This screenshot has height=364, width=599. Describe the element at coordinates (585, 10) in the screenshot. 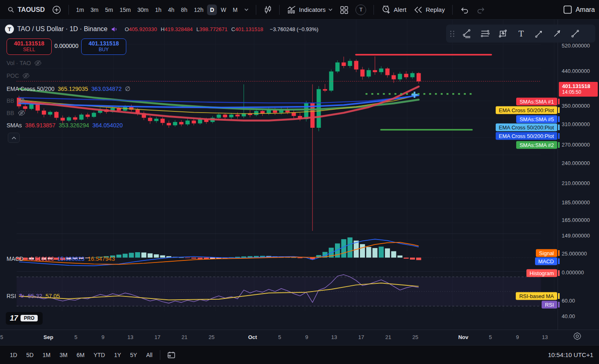

I see `user-name: Amara` at that location.